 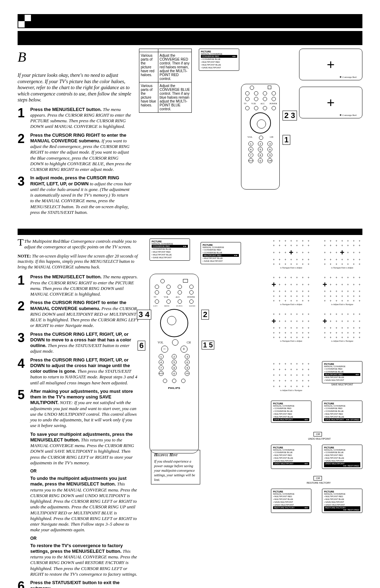 What do you see at coordinates (317, 376) in the screenshot?
I see `save-row: +++++++++++++++++++++++++++++++++++ to A…` at bounding box center [317, 376].